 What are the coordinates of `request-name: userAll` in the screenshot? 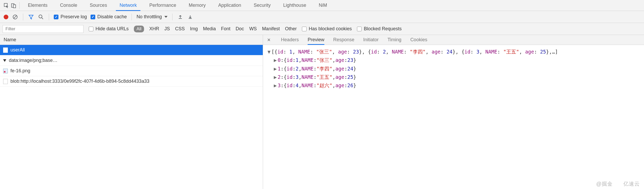 It's located at (18, 50).